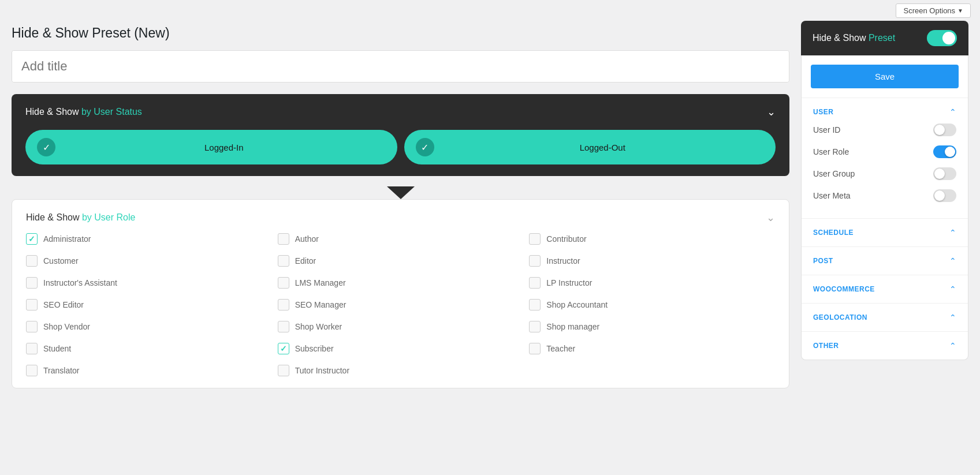 The height and width of the screenshot is (475, 980). I want to click on user-role-title: Hide & Show by User Role, so click(81, 218).